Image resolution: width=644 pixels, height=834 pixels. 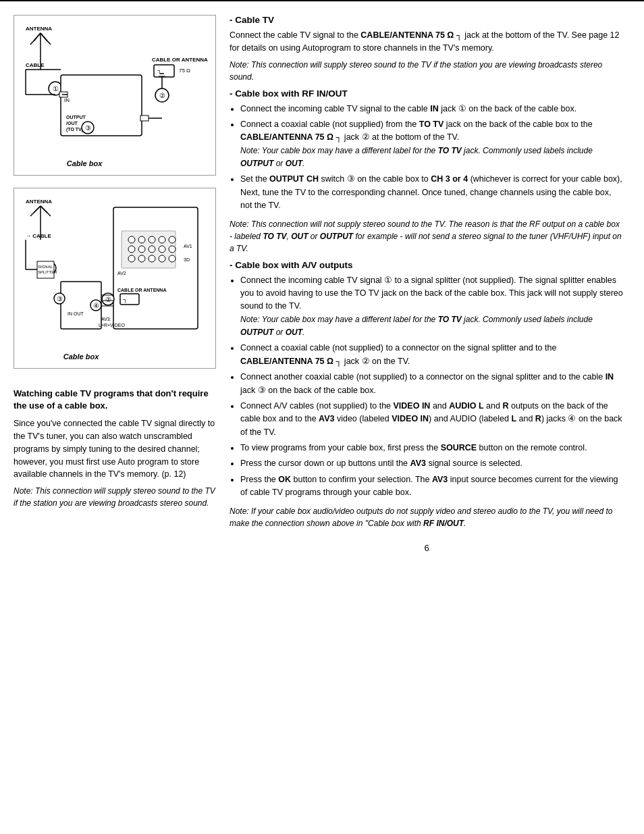 I want to click on rf-bullet3: Set the OUTPUT CH switch ③ on the cable …, so click(x=432, y=192).